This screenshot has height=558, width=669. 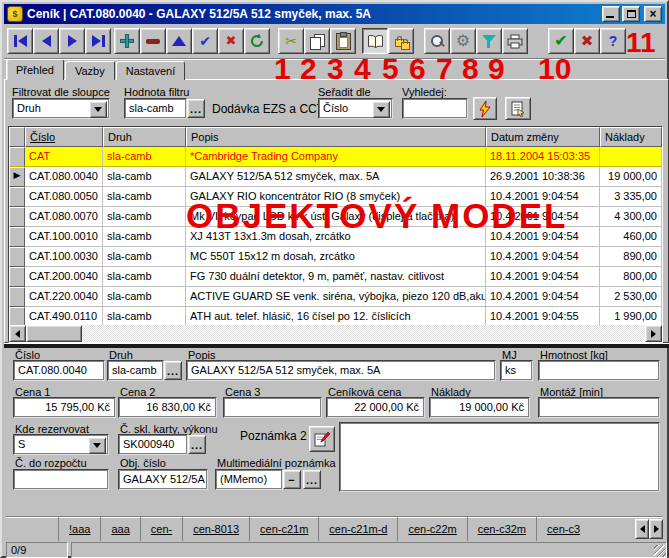 What do you see at coordinates (502, 529) in the screenshot?
I see `view-tab: cen-c32m` at bounding box center [502, 529].